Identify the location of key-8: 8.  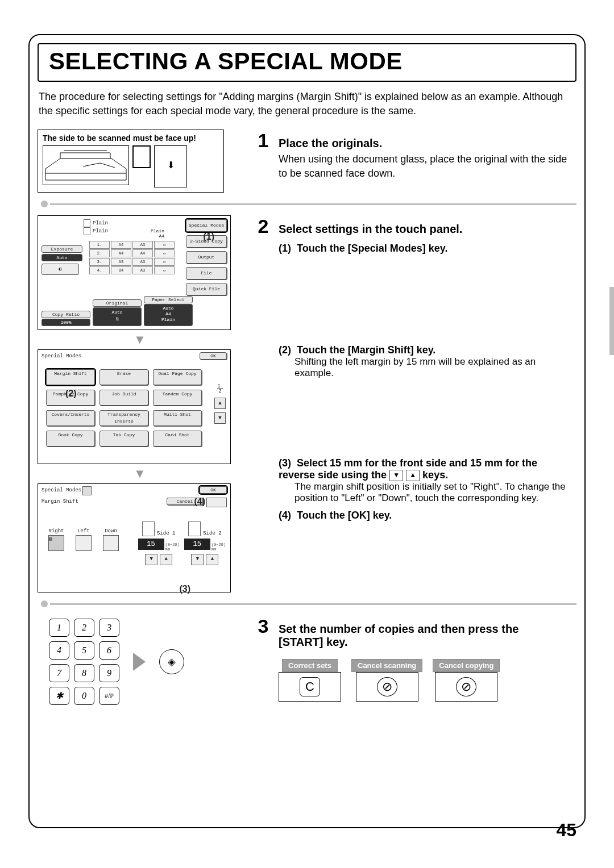
(84, 673).